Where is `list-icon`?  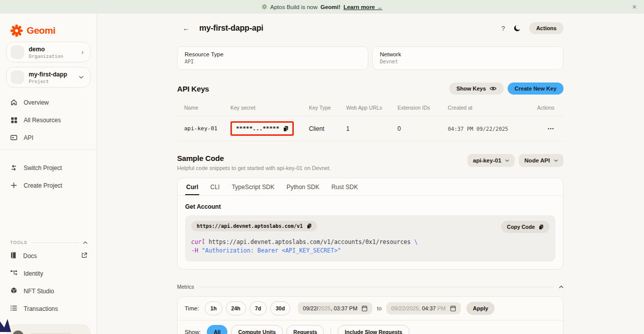
list-icon is located at coordinates (14, 309).